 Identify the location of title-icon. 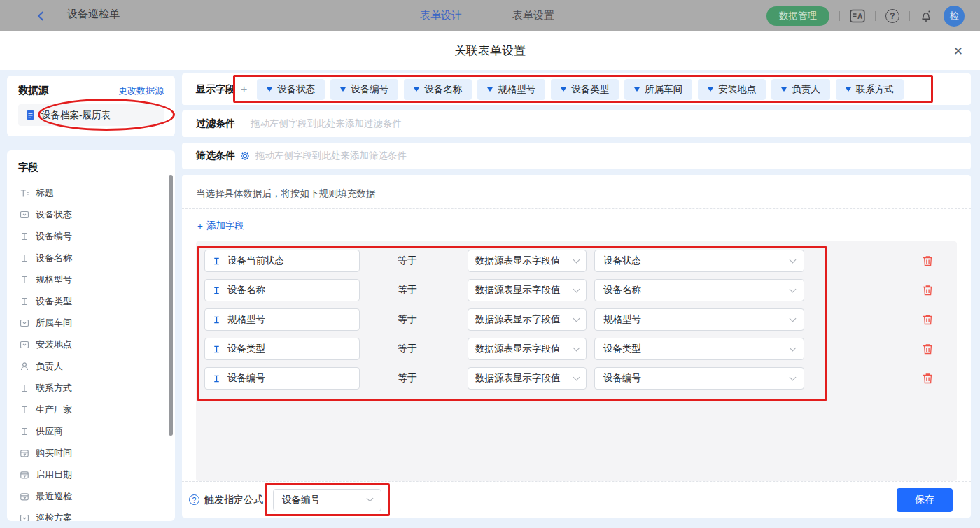
(24, 193).